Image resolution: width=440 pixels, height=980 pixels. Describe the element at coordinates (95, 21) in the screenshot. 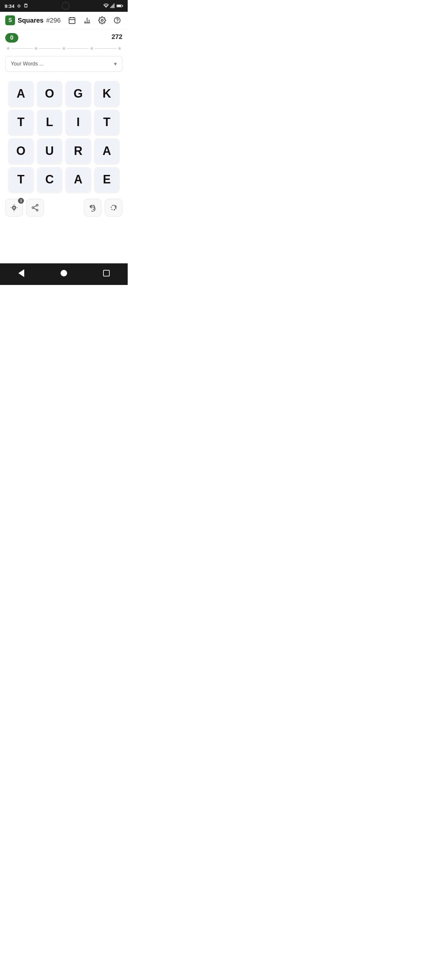

I see `nav-icons` at that location.